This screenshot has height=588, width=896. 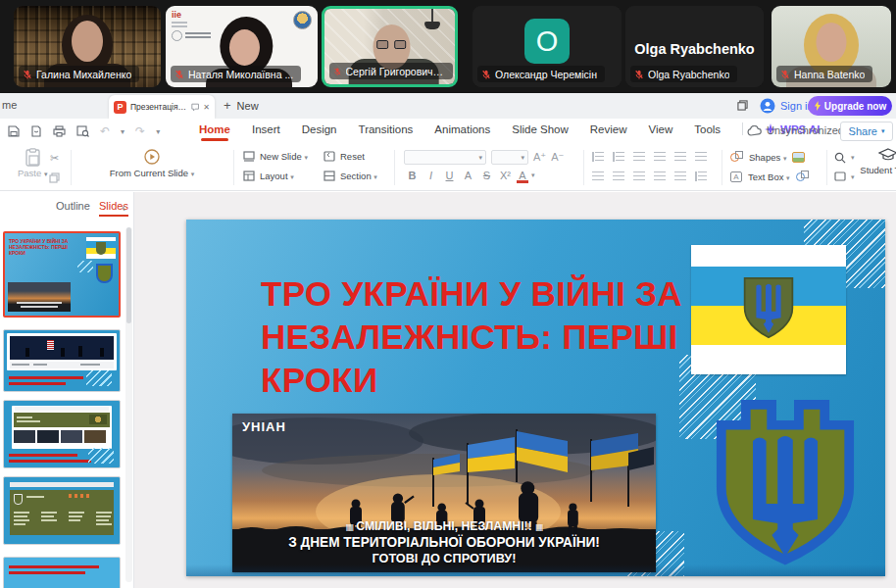 I want to click on decrease-indent-icon, so click(x=639, y=157).